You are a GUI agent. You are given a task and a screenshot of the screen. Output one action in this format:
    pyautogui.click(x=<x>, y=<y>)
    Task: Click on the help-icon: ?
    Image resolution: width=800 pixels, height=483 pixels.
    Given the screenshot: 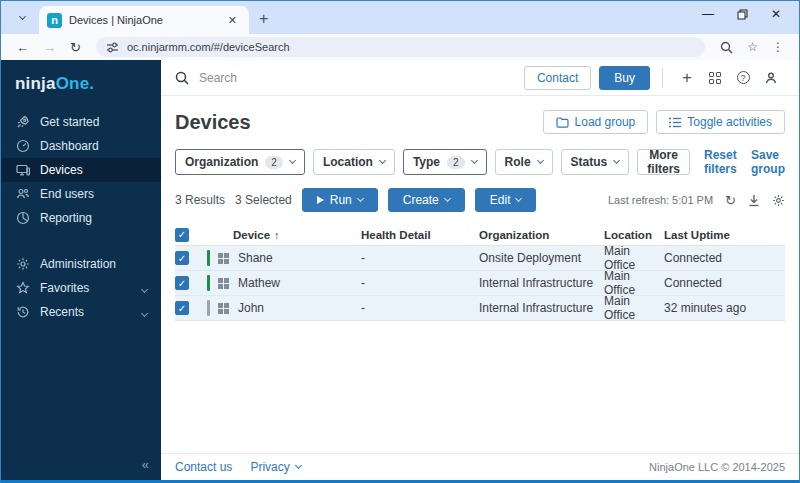 What is the action you would take?
    pyautogui.click(x=743, y=78)
    